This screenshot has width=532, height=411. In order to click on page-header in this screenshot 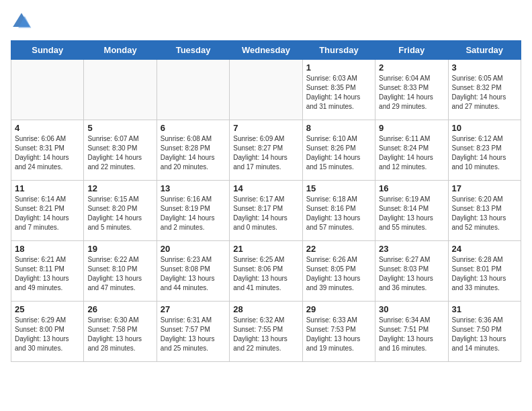, I will do `click(266, 21)`.